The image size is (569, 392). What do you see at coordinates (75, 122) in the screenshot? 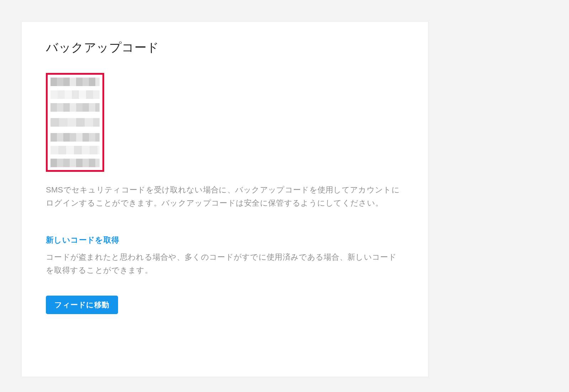
I see `backup-codes-box` at bounding box center [75, 122].